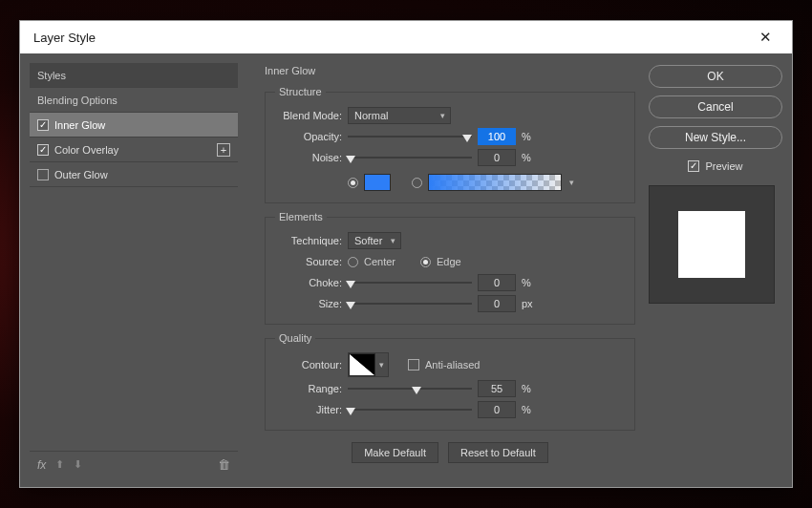 This screenshot has height=508, width=812. What do you see at coordinates (309, 283) in the screenshot?
I see `choke-label: Choke:` at bounding box center [309, 283].